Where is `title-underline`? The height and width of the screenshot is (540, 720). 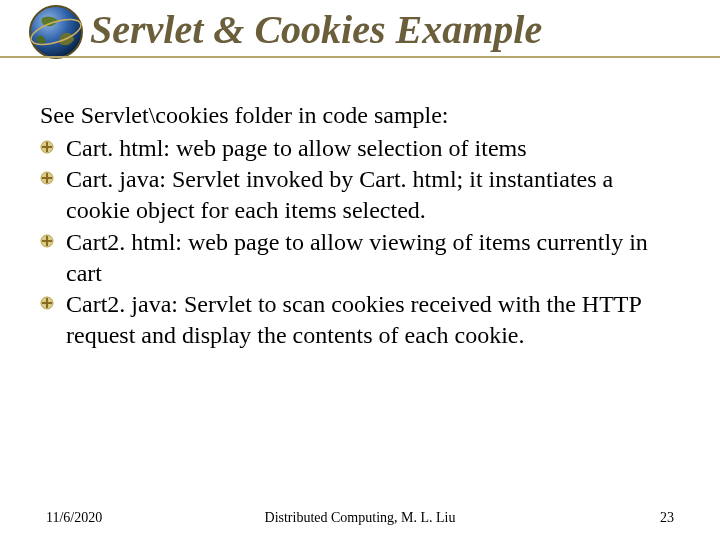
title-underline is located at coordinates (360, 57).